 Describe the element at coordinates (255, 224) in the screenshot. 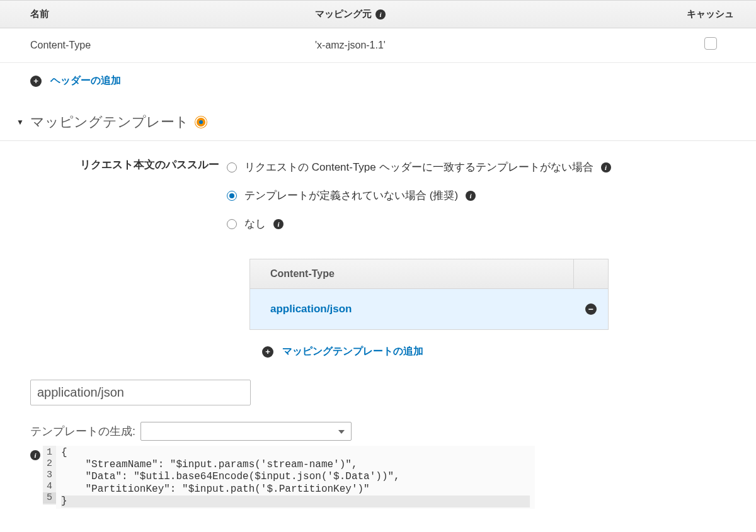

I see `radio-label: なし` at that location.